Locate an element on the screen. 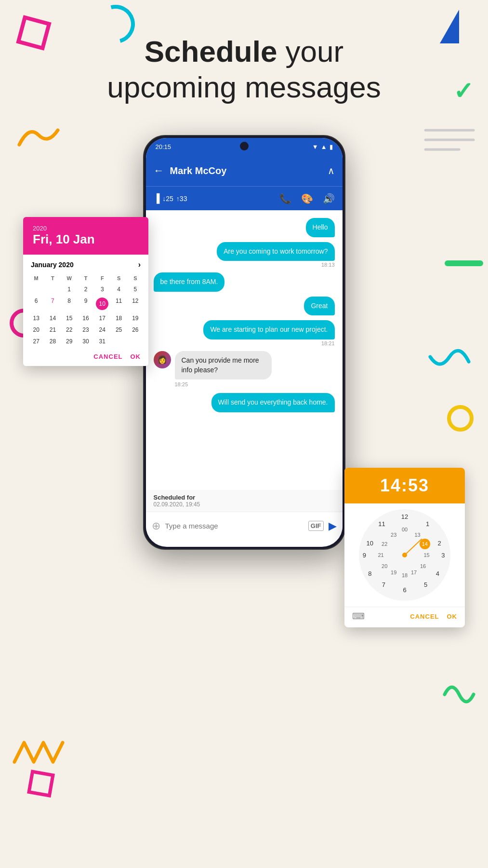 The height and width of the screenshot is (868, 488). bubble-time-6: 18:25 is located at coordinates (182, 384).